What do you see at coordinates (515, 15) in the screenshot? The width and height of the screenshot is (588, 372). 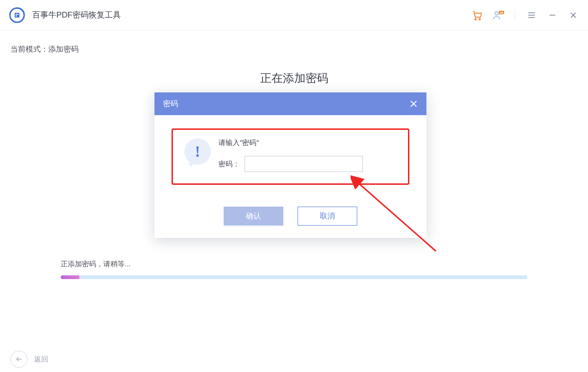 I see `divider` at bounding box center [515, 15].